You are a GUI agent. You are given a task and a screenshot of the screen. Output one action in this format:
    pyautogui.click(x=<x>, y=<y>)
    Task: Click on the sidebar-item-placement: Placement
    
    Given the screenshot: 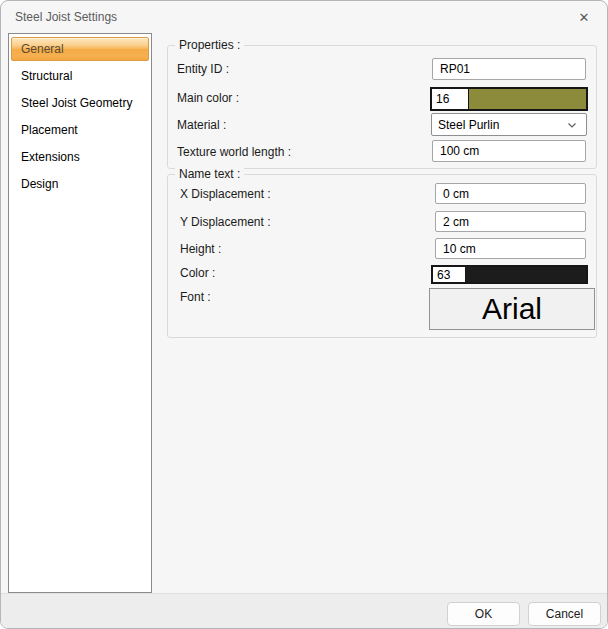 What is the action you would take?
    pyautogui.click(x=80, y=130)
    